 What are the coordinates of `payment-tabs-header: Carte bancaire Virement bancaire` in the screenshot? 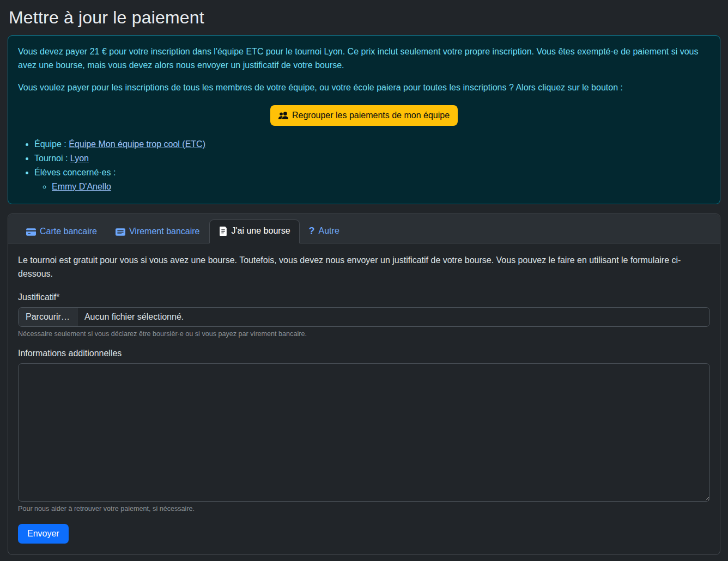 It's located at (364, 229).